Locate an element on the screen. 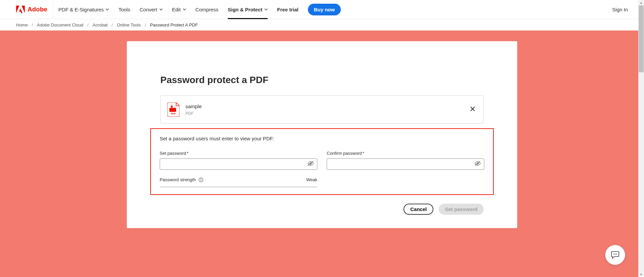 The image size is (644, 277). confirm-password-field: Confirm password* is located at coordinates (406, 160).